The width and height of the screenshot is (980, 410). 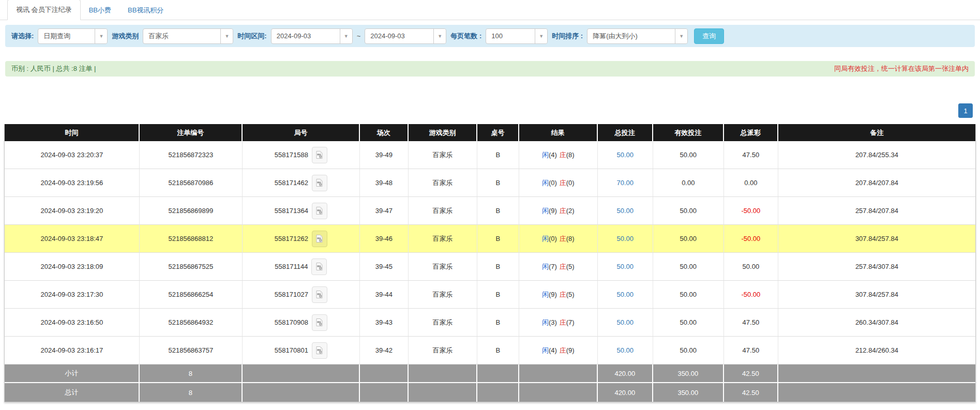 What do you see at coordinates (689, 183) in the screenshot?
I see `cell-valid-bet: 0.00` at bounding box center [689, 183].